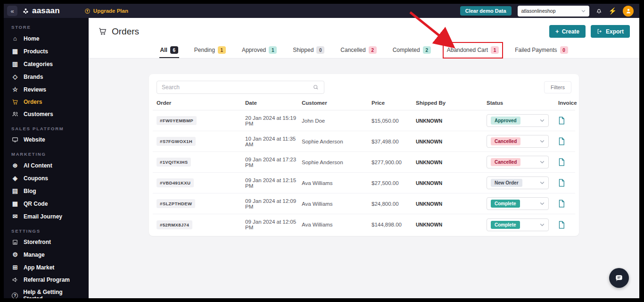  Describe the element at coordinates (46, 191) in the screenshot. I see `sidebar-item-blog: ▤ Blog` at that location.